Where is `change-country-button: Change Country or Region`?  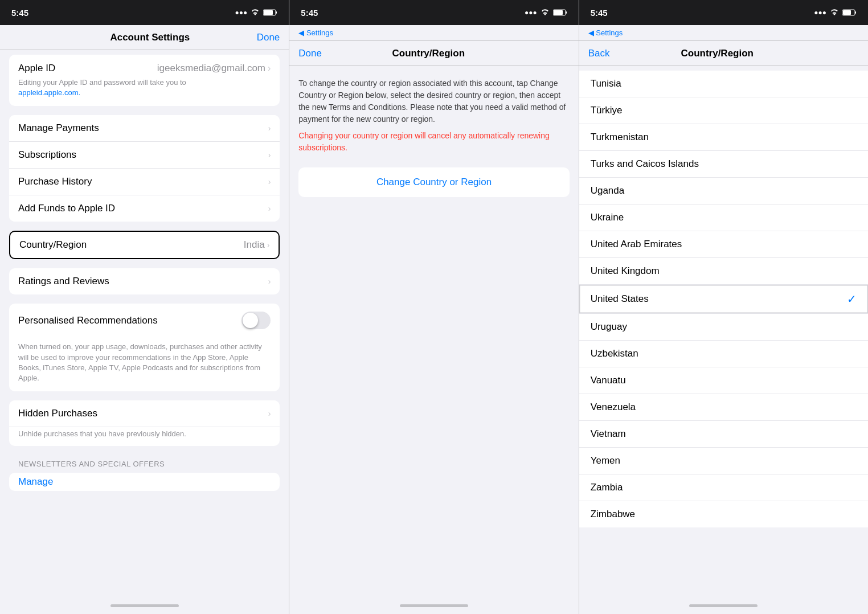
change-country-button: Change Country or Region is located at coordinates (434, 182).